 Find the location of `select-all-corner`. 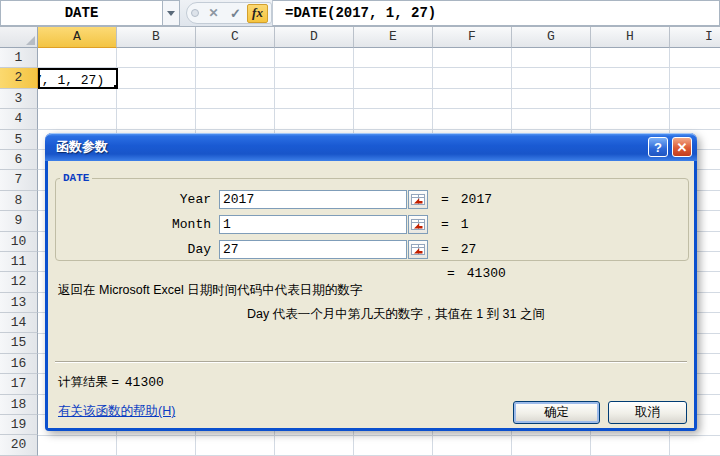

select-all-corner is located at coordinates (19, 38).